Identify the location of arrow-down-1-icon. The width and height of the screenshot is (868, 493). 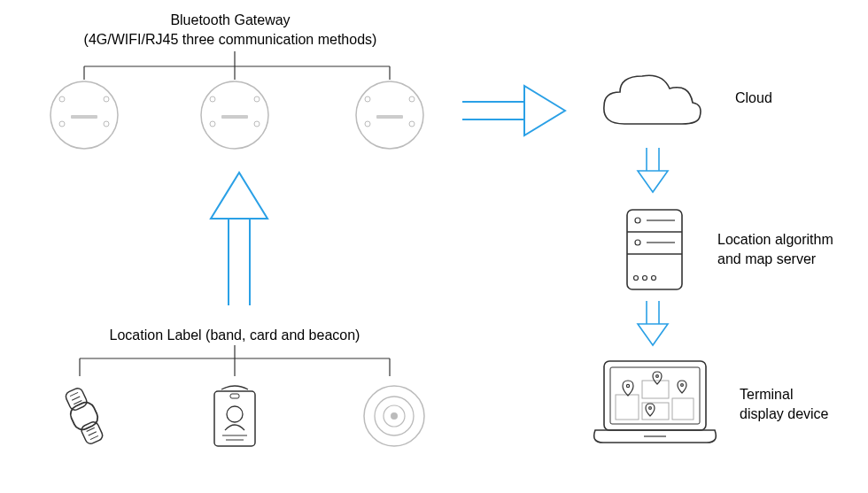
(653, 173).